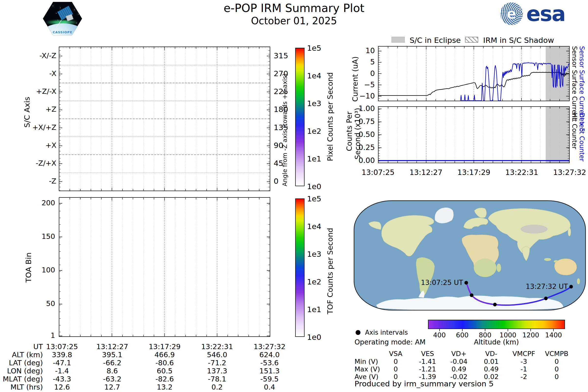 The height and width of the screenshot is (392, 588). Describe the element at coordinates (42, 304) in the screenshot. I see `tof-ytick-label: 50` at that location.